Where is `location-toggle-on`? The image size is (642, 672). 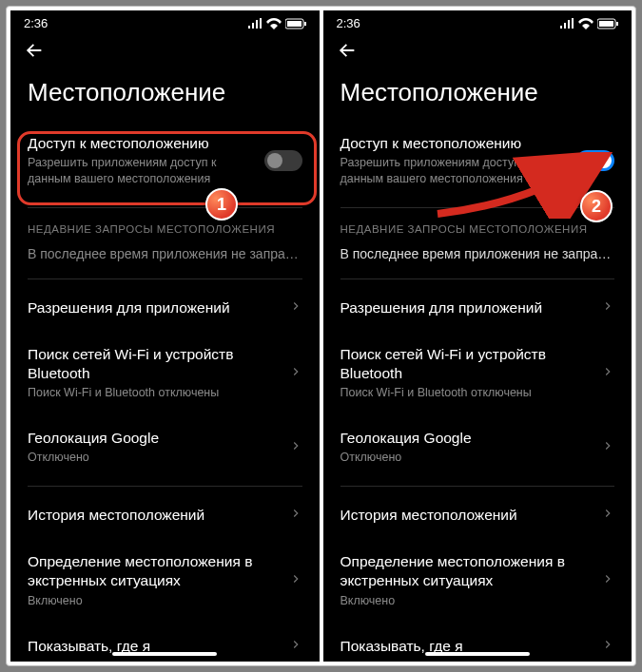 location-toggle-on is located at coordinates (595, 161).